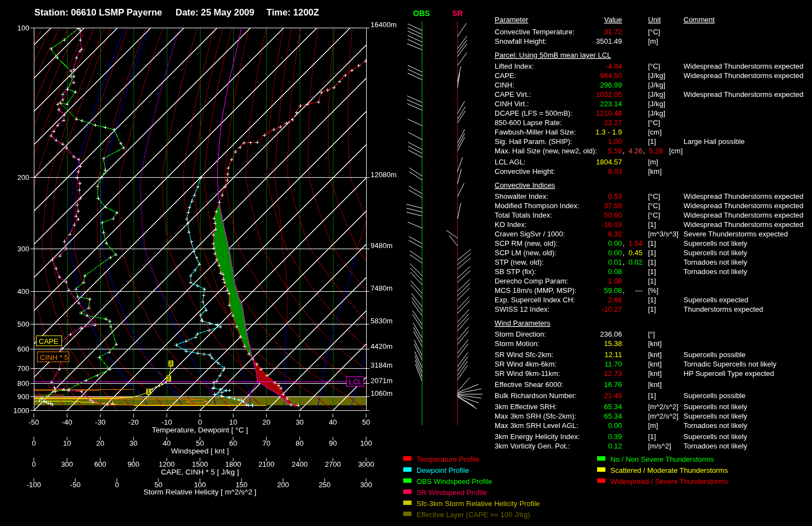  I want to click on svg-text: 1060m, so click(382, 393).